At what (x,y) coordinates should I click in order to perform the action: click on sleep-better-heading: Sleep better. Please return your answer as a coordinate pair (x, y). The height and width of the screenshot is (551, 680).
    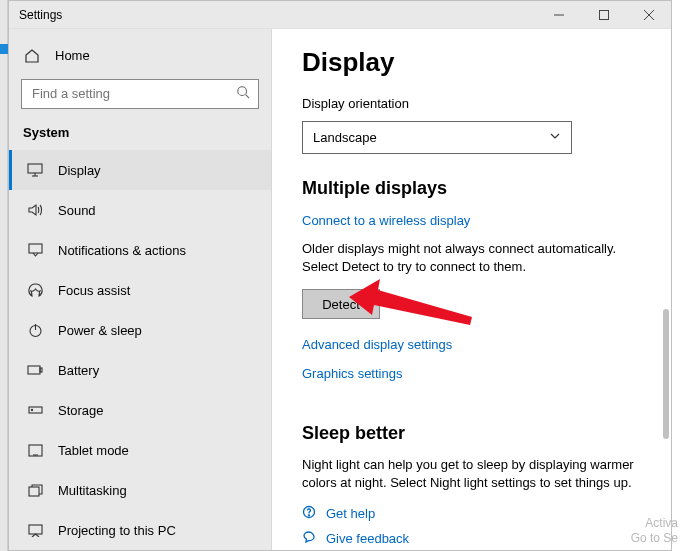
    Looking at the image, I should click on (472, 434).